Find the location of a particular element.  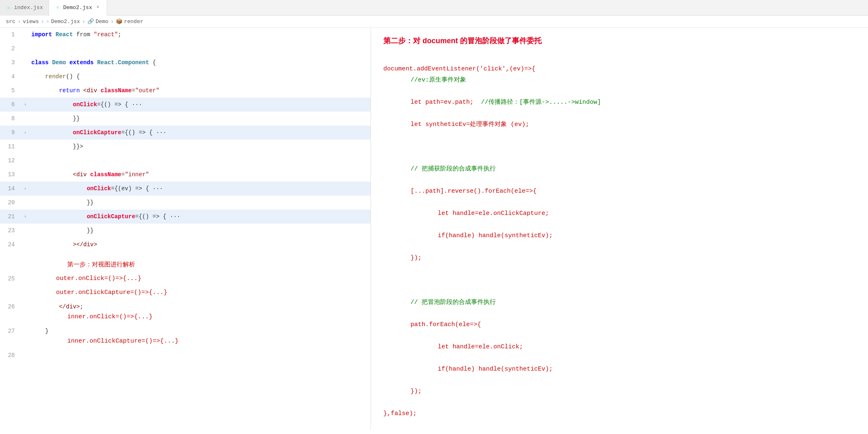

code-line-24: 24 ></div> 第一步：对视图进行解析 is located at coordinates (185, 254).